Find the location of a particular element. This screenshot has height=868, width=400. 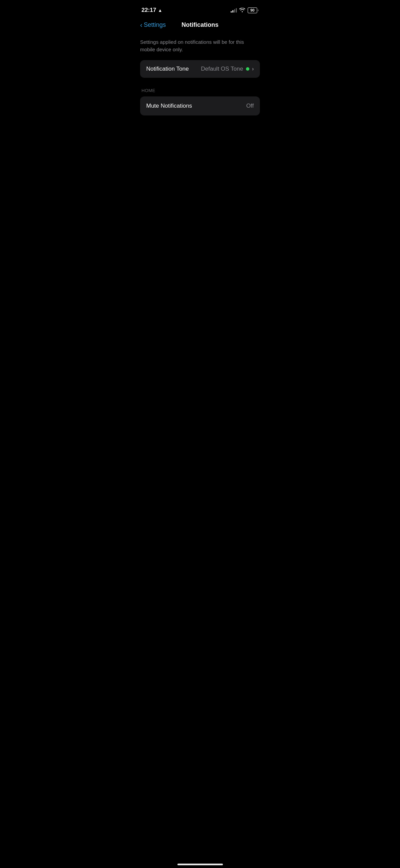

location-icon: ▲ is located at coordinates (160, 10).